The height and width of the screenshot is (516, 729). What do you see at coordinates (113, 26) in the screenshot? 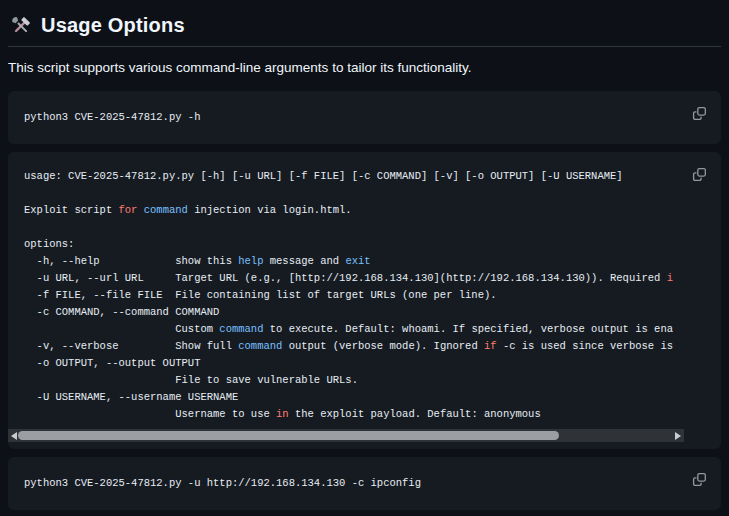
I see `page-title: Usage Options` at bounding box center [113, 26].